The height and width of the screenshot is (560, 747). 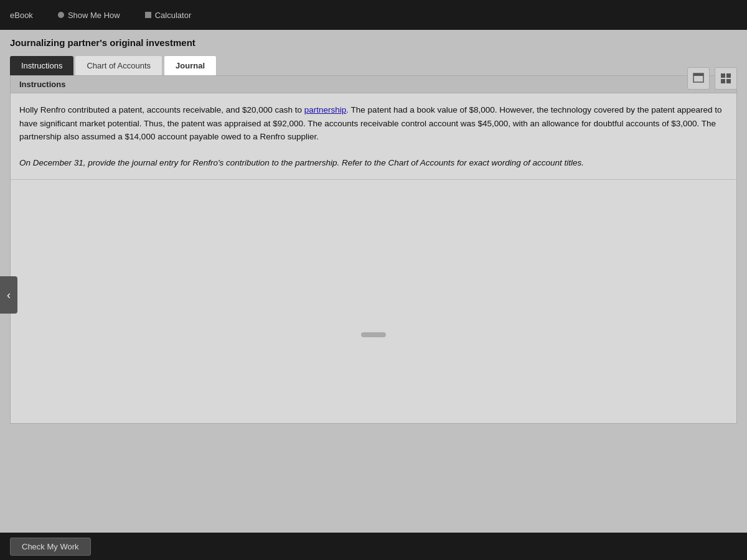 What do you see at coordinates (326, 110) in the screenshot?
I see `partnership-link: partnership` at bounding box center [326, 110].